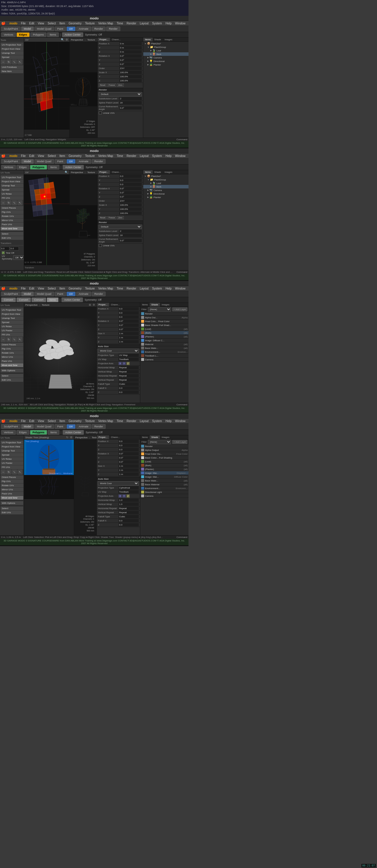 This screenshot has height=868, width=377. What do you see at coordinates (160, 442) in the screenshot?
I see `filter-dropdown: (None)` at bounding box center [160, 442].